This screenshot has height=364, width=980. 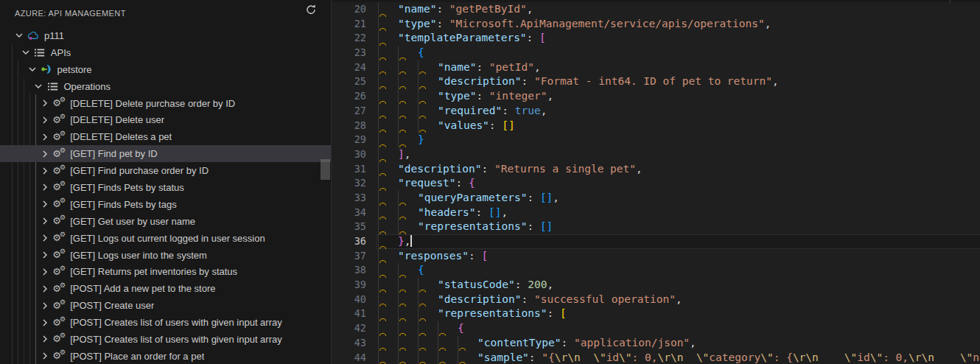 I want to click on editor-line: 28"values": [], so click(x=656, y=126).